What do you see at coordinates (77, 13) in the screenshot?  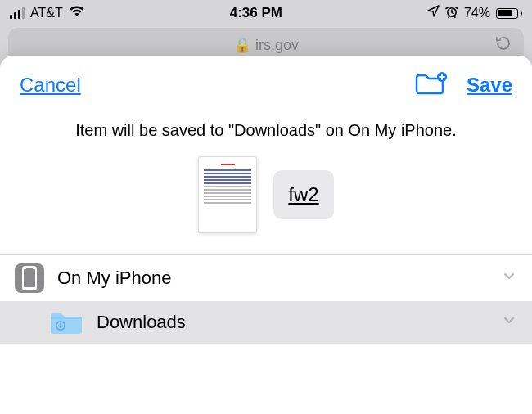 I see `wifi-icon` at bounding box center [77, 13].